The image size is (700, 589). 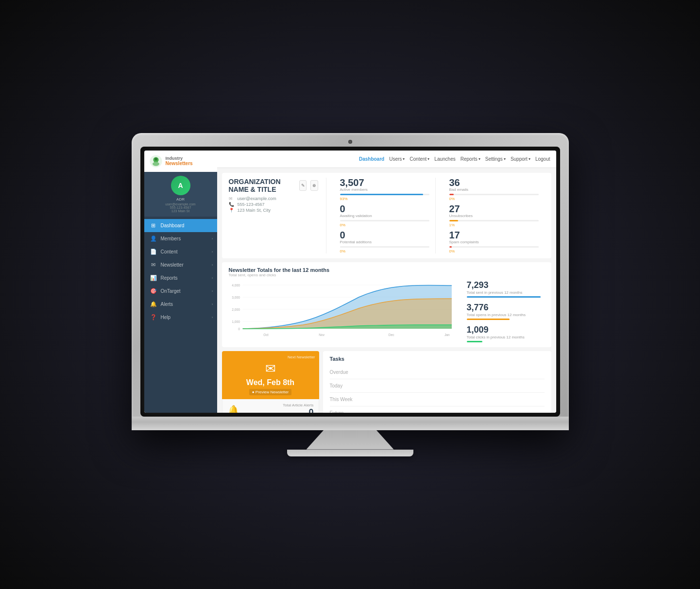 What do you see at coordinates (385, 189) in the screenshot?
I see `stat-active-members: 3,507 Active members 93%` at bounding box center [385, 189].